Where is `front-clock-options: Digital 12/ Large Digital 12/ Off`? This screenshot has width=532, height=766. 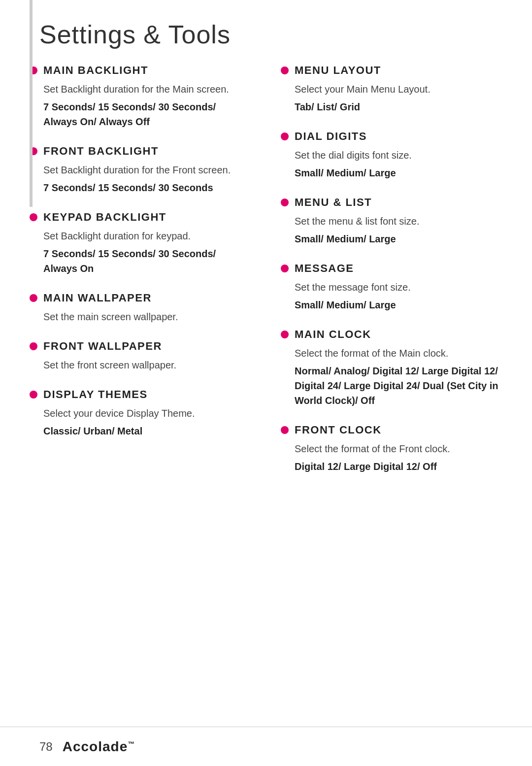
front-clock-options: Digital 12/ Large Digital 12/ Off is located at coordinates (399, 466).